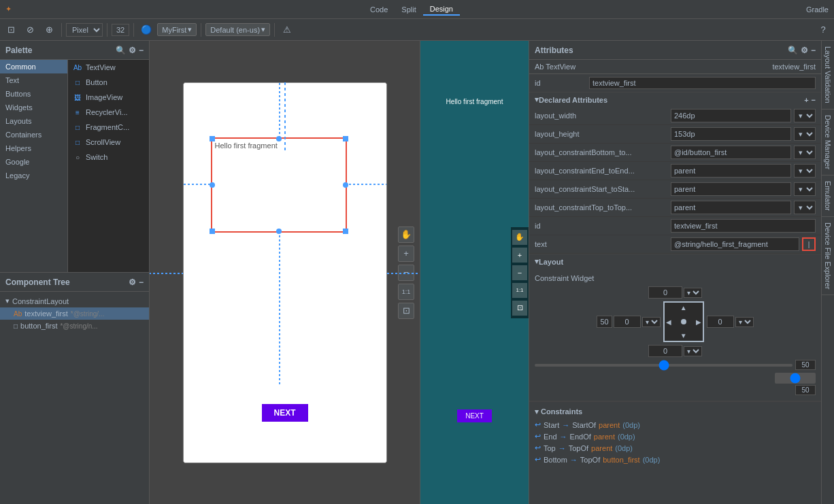 The image size is (834, 504). Describe the element at coordinates (109, 112) in the screenshot. I see `palette-item-recyclerview: ≡ RecyclerVi...` at that location.